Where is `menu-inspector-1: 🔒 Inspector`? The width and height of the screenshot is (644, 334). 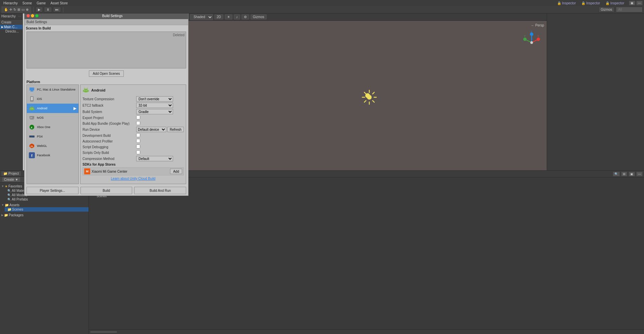
menu-inspector-1: 🔒 Inspector is located at coordinates (567, 3).